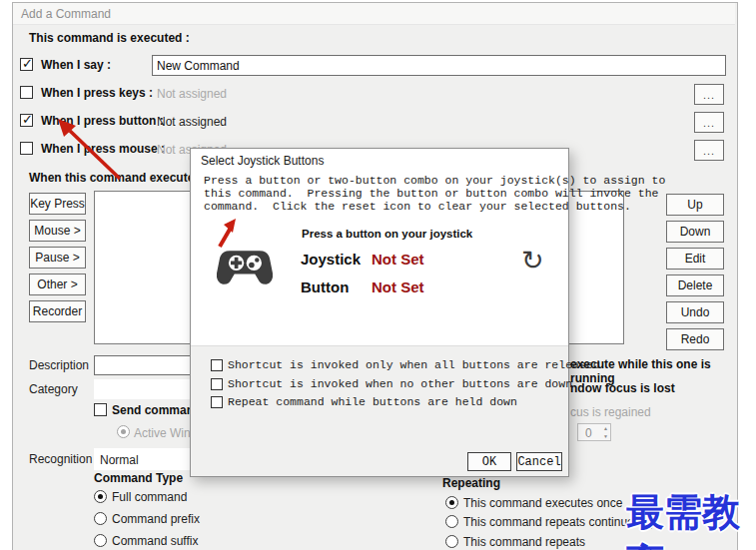  Describe the element at coordinates (217, 365) in the screenshot. I see `released-only-checkbox` at that location.